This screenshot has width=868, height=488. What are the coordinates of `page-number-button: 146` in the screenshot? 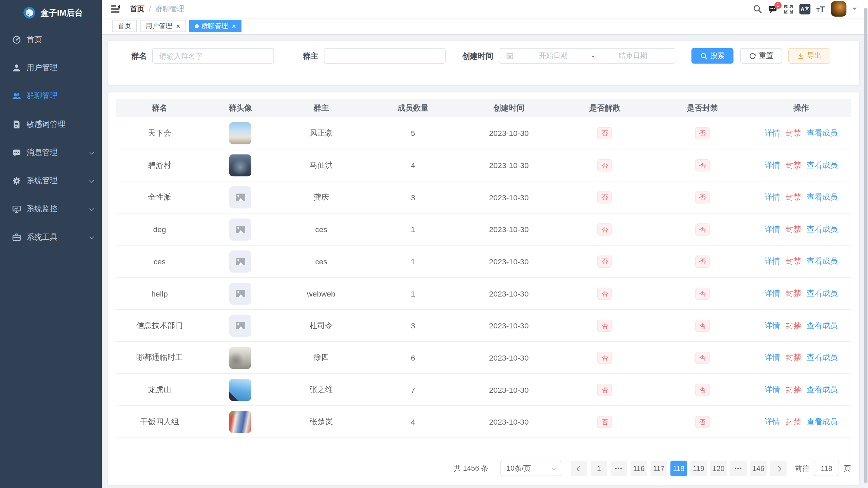 It's located at (758, 468).